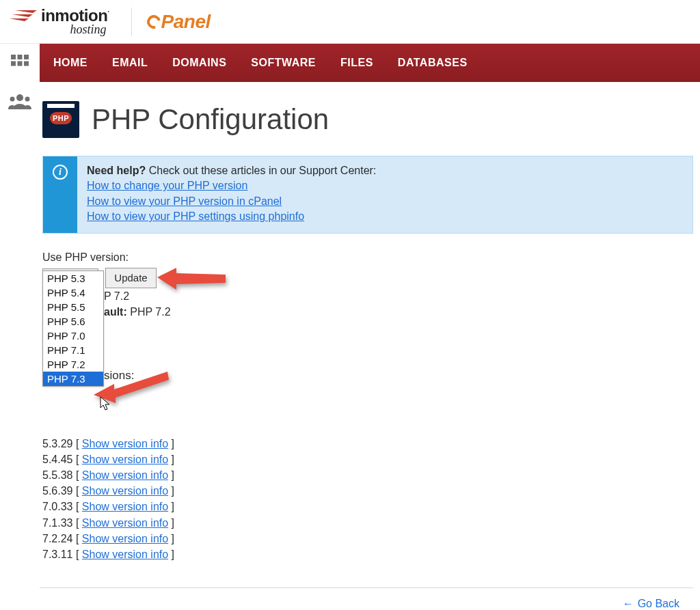 The width and height of the screenshot is (700, 610). Describe the element at coordinates (70, 63) in the screenshot. I see `nav-home: HOME` at that location.